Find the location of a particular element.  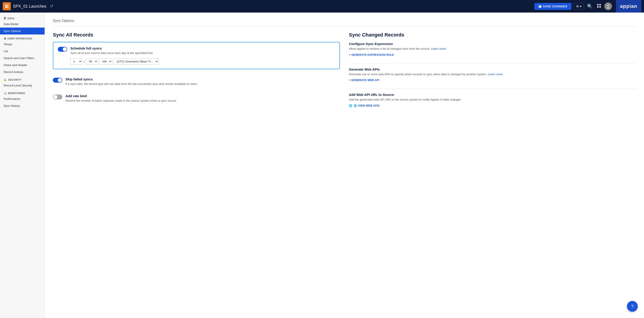

rate-limit-desc: Restrict the number of batch requests ma… is located at coordinates (121, 101).